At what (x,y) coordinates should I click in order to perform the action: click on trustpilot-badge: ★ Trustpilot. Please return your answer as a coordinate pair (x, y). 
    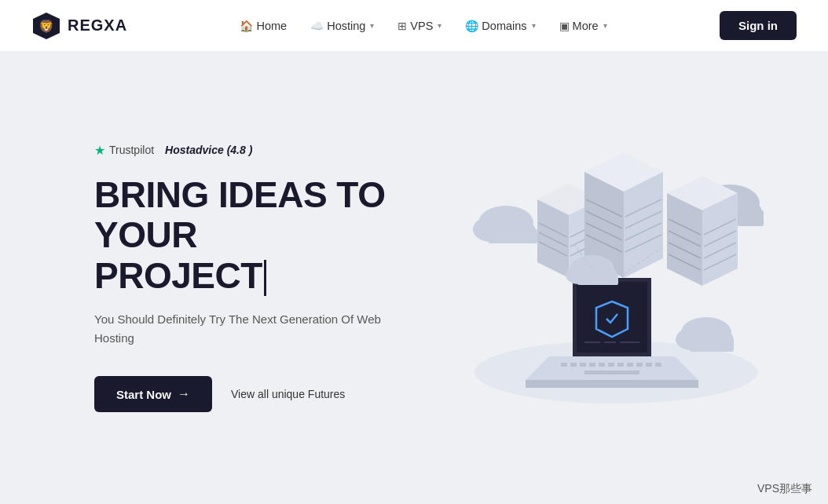
    Looking at the image, I should click on (124, 151).